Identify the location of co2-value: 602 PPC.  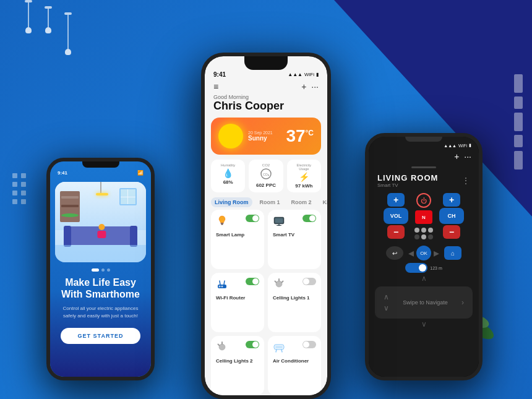
(266, 186).